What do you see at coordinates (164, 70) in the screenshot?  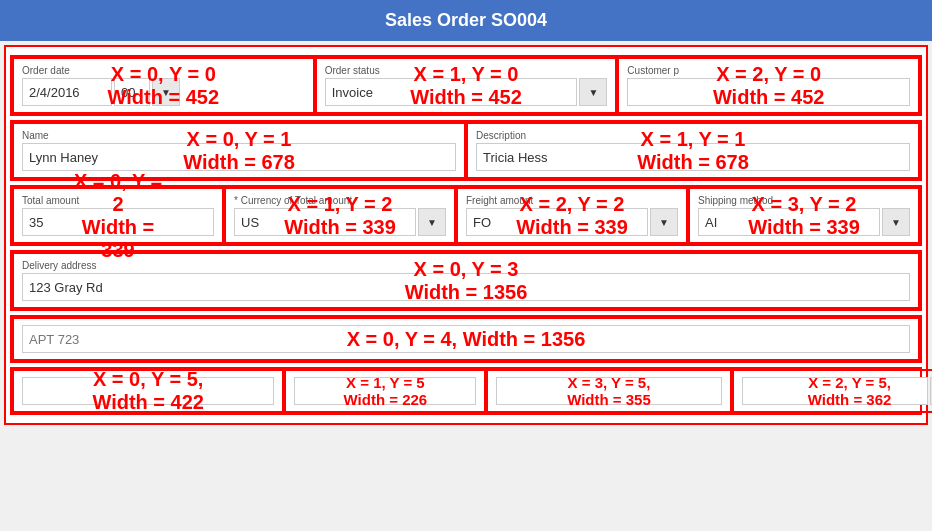 I see `cell-label-0-0: Order date` at bounding box center [164, 70].